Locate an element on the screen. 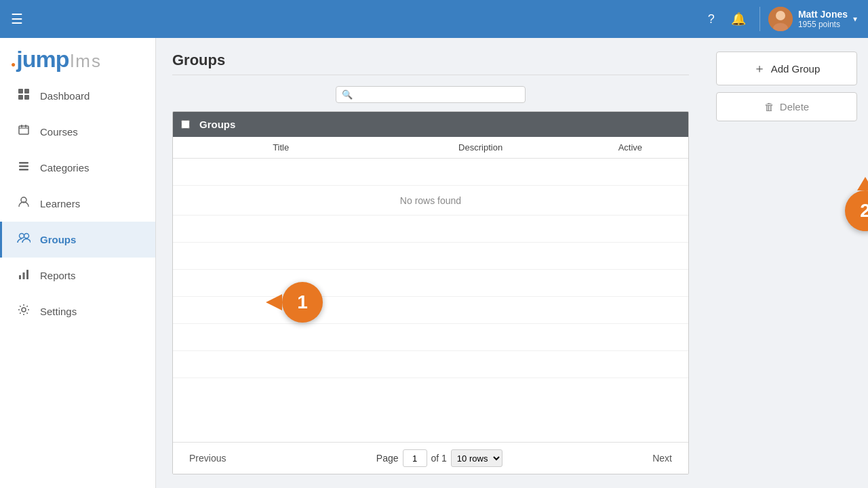 Image resolution: width=868 pixels, height=488 pixels. sidebar-item-label-categories: Categories is located at coordinates (65, 168).